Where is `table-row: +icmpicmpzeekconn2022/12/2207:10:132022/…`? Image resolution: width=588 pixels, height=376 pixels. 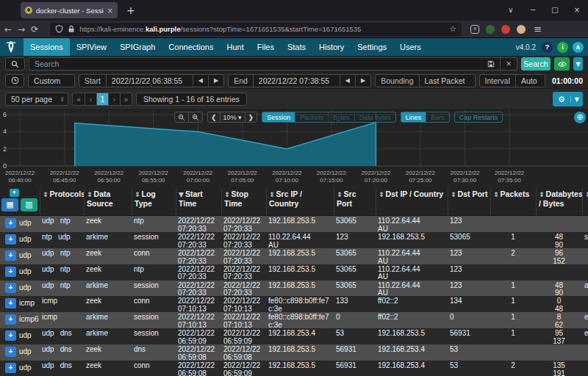 table-row: +icmpicmpzeekconn2022/12/2207:10:132022/… is located at coordinates (294, 304).